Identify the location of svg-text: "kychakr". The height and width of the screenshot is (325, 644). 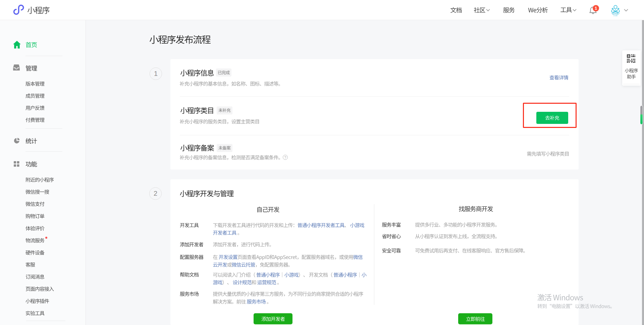
(616, 14).